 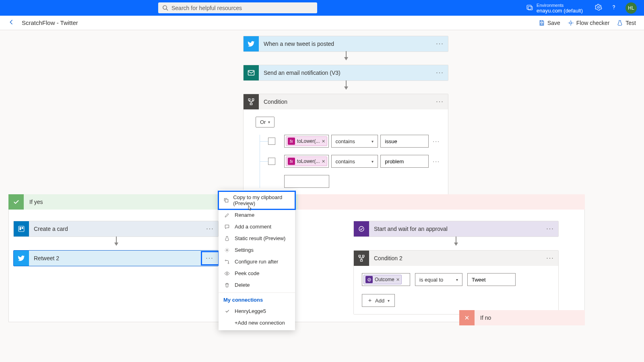 What do you see at coordinates (251, 44) in the screenshot?
I see `twitter-icon` at bounding box center [251, 44].